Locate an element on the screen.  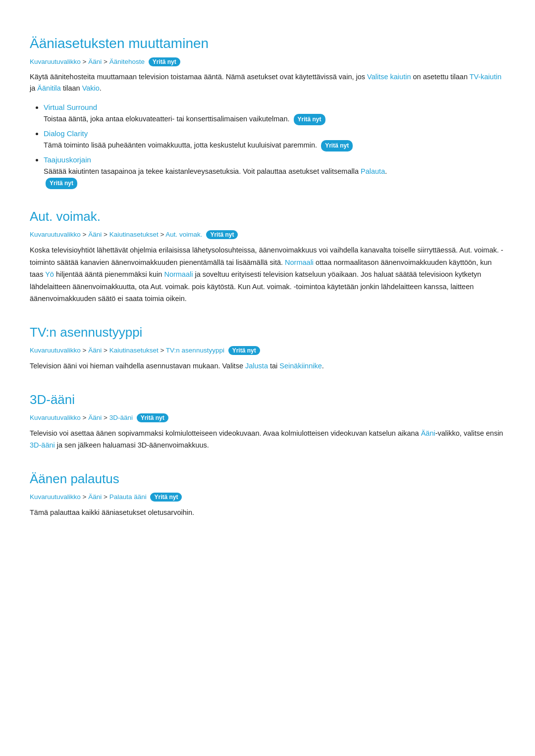
breadcrumb-link-kaiutinasetukset2: Kaiutinasetukset is located at coordinates (134, 351).